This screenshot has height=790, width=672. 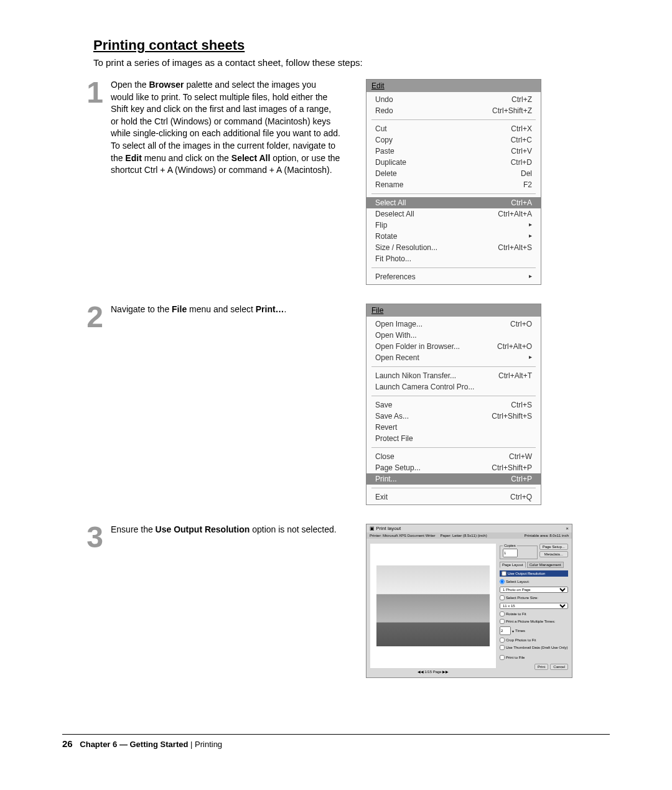 What do you see at coordinates (454, 248) in the screenshot?
I see `menu-item: Size / Resolution...Ctrl+Alt+S` at bounding box center [454, 248].